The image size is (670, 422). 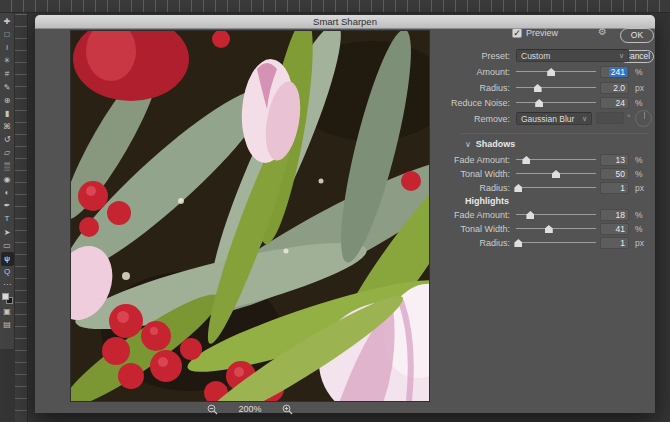 I want to click on radius-value: 2.0, so click(x=614, y=88).